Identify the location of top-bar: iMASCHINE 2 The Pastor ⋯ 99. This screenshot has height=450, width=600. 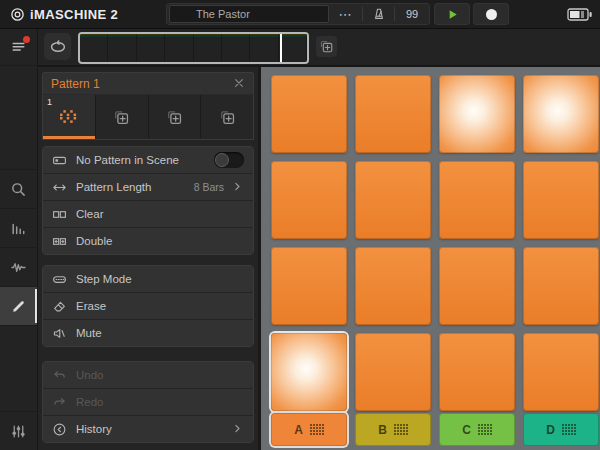
(300, 14).